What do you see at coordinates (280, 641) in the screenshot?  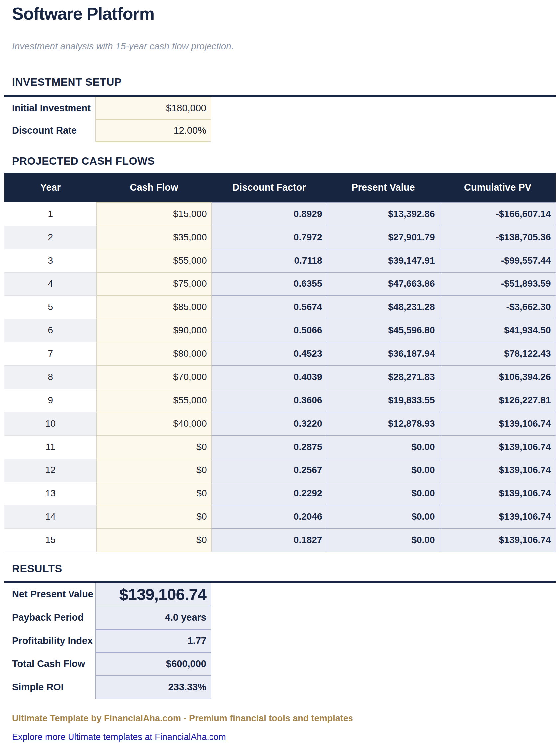 I see `result-row-profitability: Profitability Index 1.77` at bounding box center [280, 641].